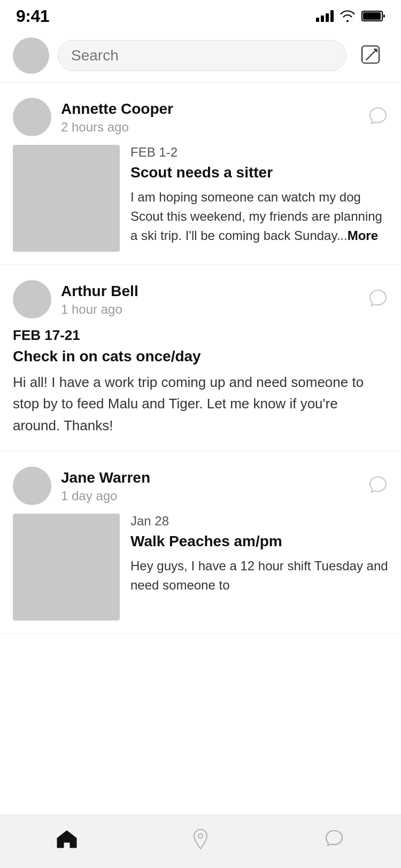  I want to click on post-text-1: FEB 1-2 Scout needs a sitter I am hoping…, so click(259, 198).